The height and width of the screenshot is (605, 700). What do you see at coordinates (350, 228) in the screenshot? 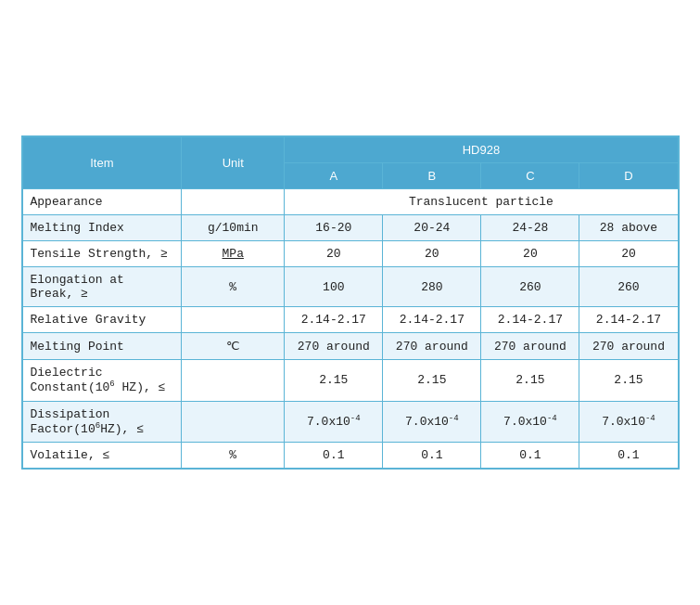
I see `table-row: Melting Indexg/10min16-2020-2424-2828 ab…` at bounding box center [350, 228].